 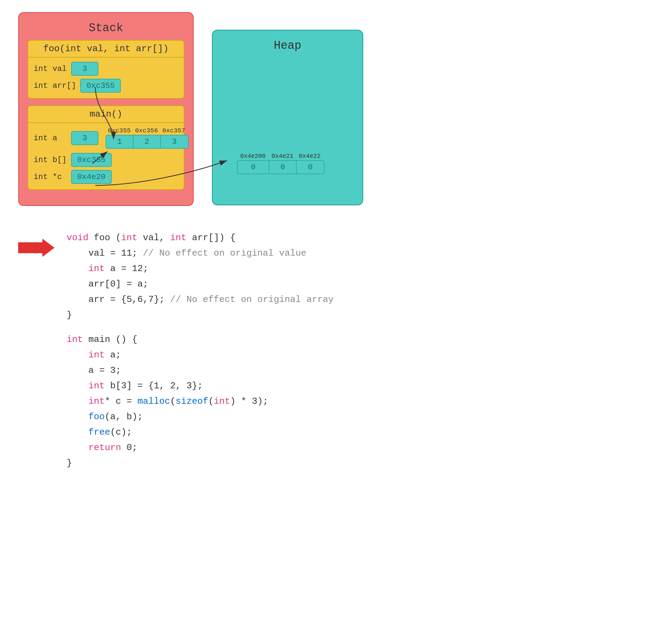 I want to click on main-line-5: int* c = malloc(sizeof(int) * 3);, so click(x=200, y=401).